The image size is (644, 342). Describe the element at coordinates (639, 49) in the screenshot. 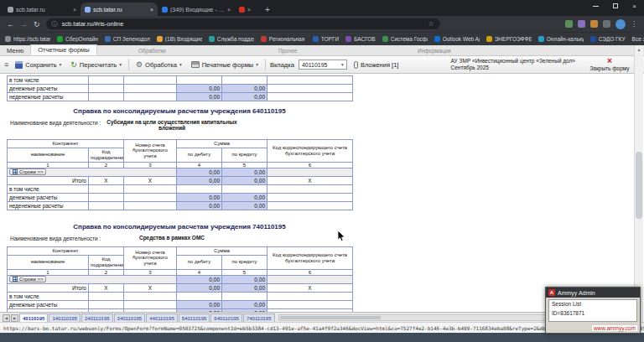

I see `scroll-up-icon: ▲` at that location.